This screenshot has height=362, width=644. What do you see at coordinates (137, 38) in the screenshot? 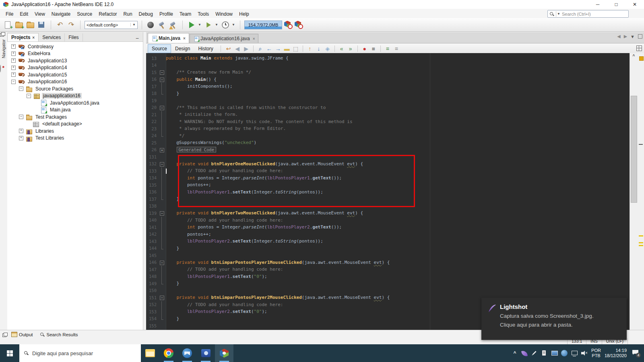
I see `minimize-panel-icon: −` at bounding box center [137, 38].